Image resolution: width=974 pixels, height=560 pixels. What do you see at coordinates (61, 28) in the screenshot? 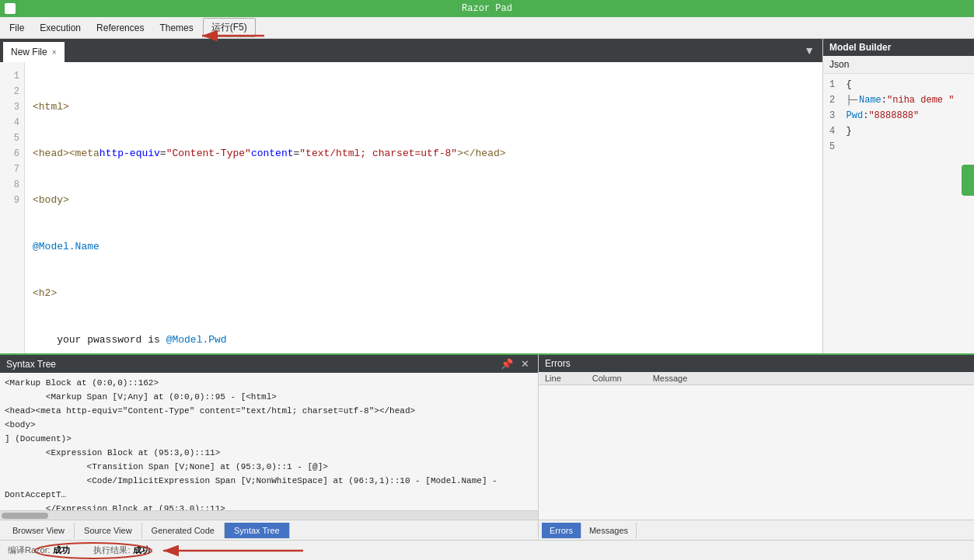
I see `menu-execution: Execution` at bounding box center [61, 28].